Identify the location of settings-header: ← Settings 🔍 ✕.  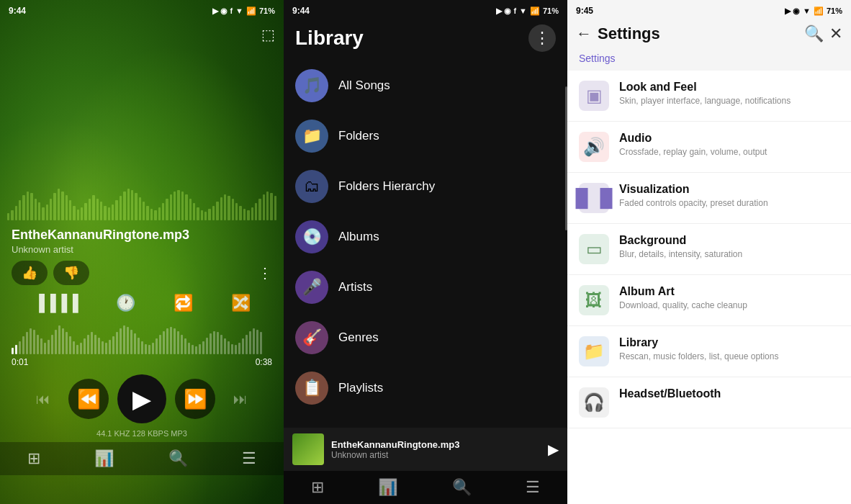
(709, 34).